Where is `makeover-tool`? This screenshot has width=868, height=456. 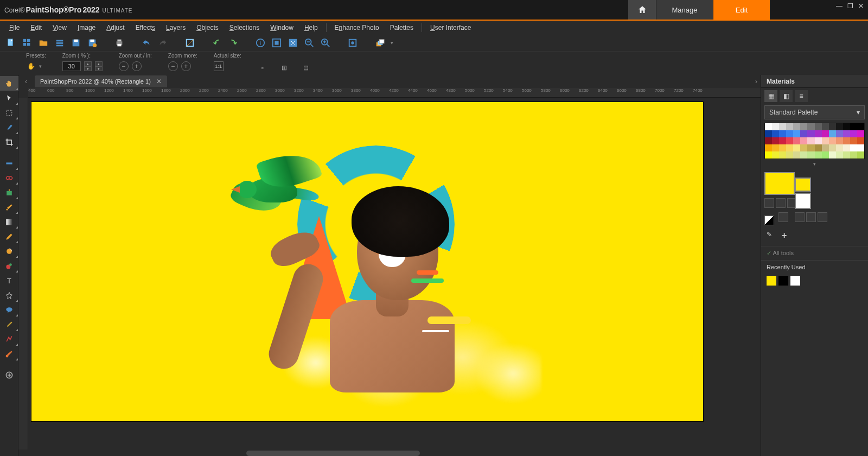
makeover-tool is located at coordinates (9, 192).